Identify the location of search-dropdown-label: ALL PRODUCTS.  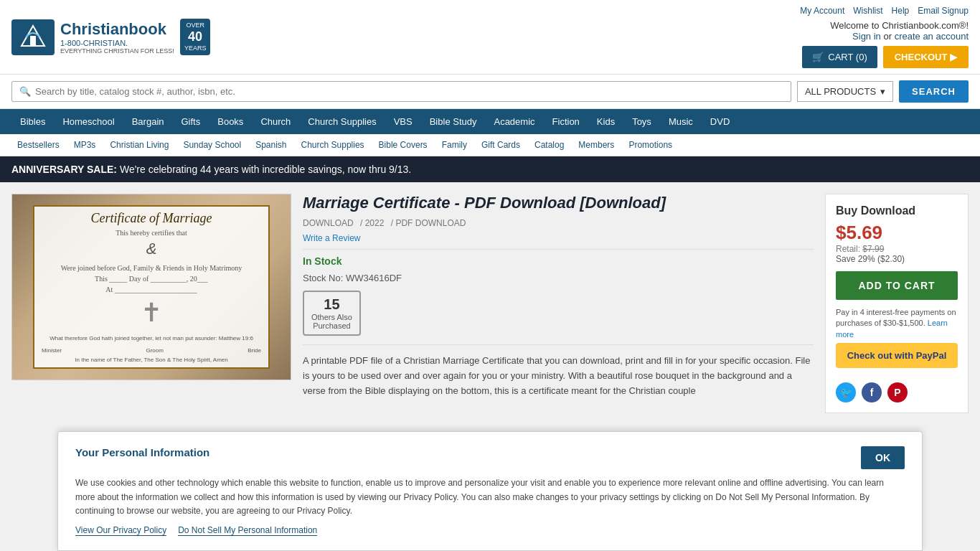
(841, 92).